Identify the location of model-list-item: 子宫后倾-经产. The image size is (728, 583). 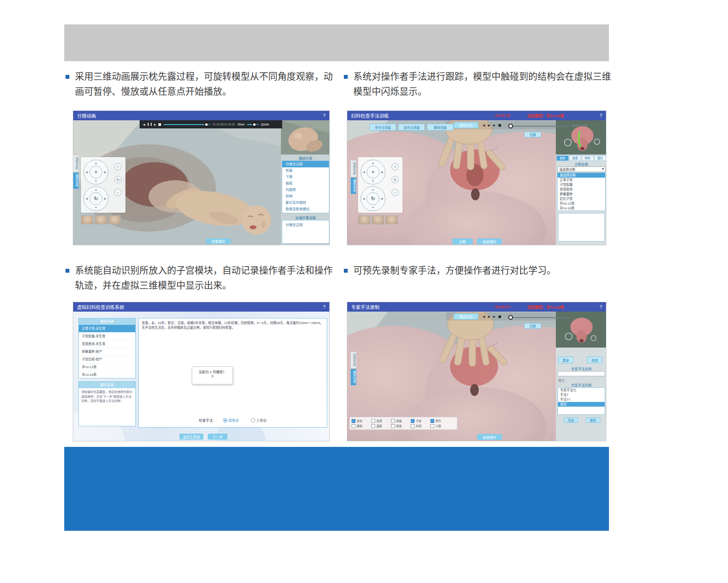
(107, 360).